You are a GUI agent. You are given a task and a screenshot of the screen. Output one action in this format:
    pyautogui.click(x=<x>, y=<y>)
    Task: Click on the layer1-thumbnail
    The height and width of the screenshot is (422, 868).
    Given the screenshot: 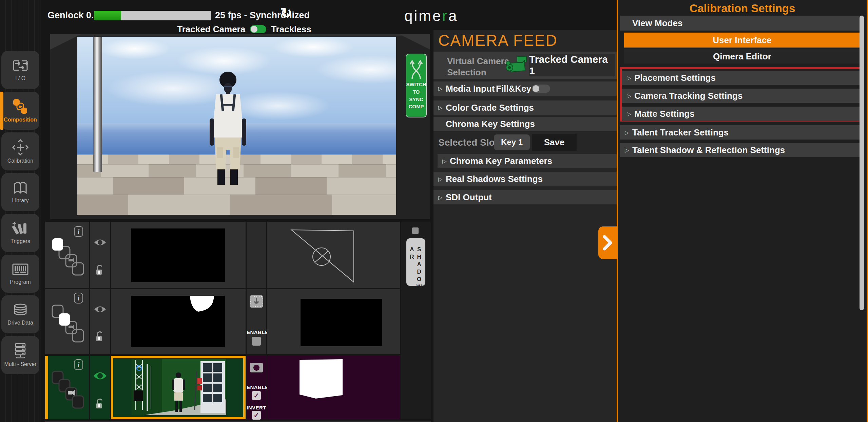 What is the action you would take?
    pyautogui.click(x=178, y=255)
    